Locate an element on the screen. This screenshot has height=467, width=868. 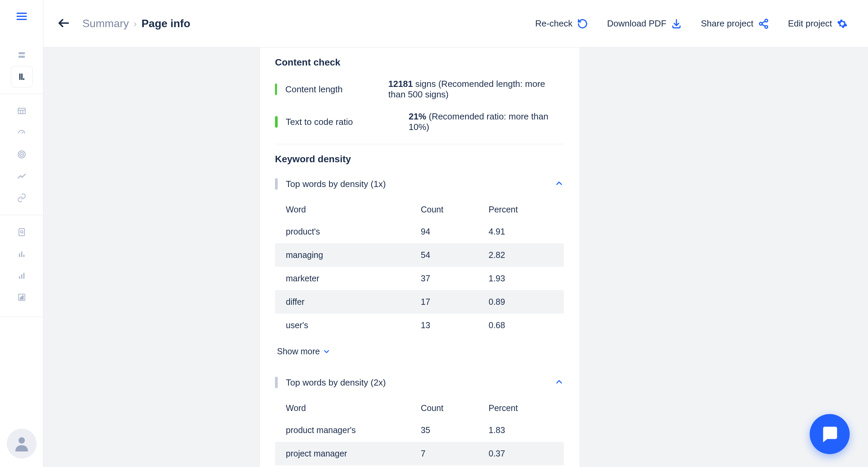
chevron-down-icon is located at coordinates (327, 352).